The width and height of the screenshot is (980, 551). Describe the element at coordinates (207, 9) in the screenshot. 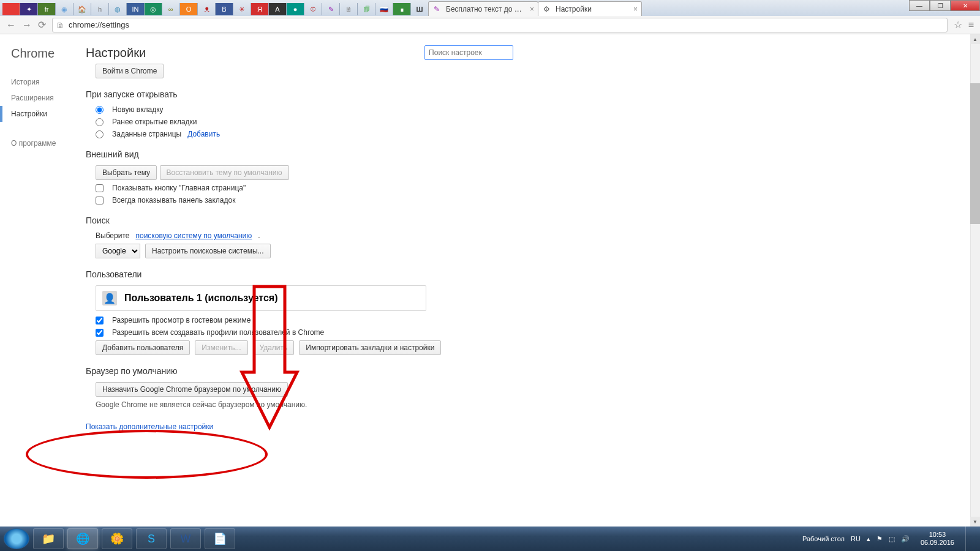

I see `pinned-tab: ᴥ` at that location.